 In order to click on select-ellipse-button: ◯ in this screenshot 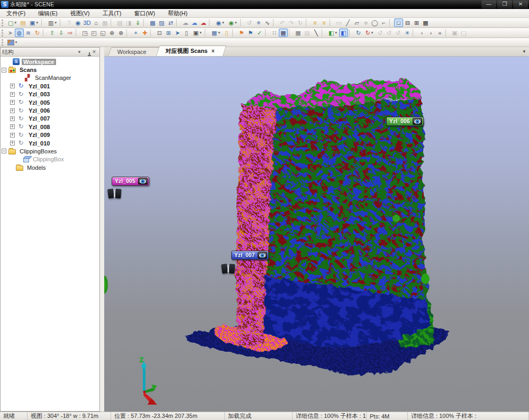, I will do `click(375, 23)`.